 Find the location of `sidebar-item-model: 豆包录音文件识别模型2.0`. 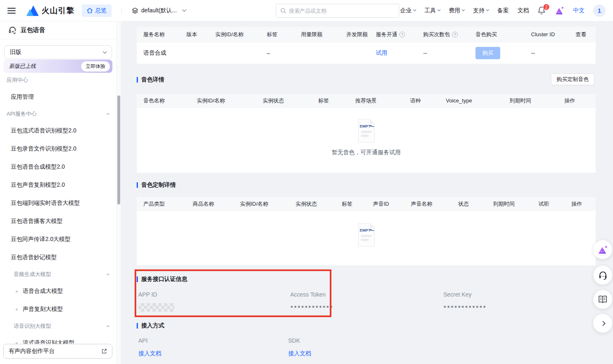

sidebar-item-model: 豆包录音文件识别模型2.0 is located at coordinates (58, 149).